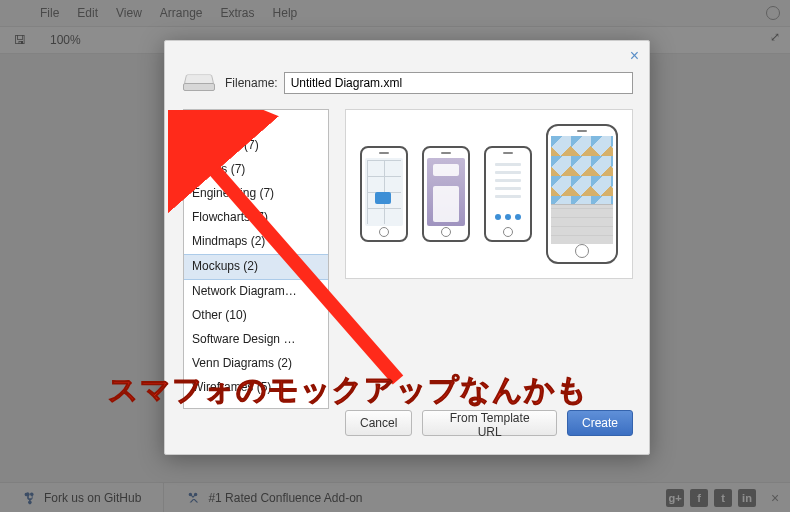 This screenshot has width=790, height=512. What do you see at coordinates (256, 340) in the screenshot?
I see `list-item: Software Design …` at bounding box center [256, 340].